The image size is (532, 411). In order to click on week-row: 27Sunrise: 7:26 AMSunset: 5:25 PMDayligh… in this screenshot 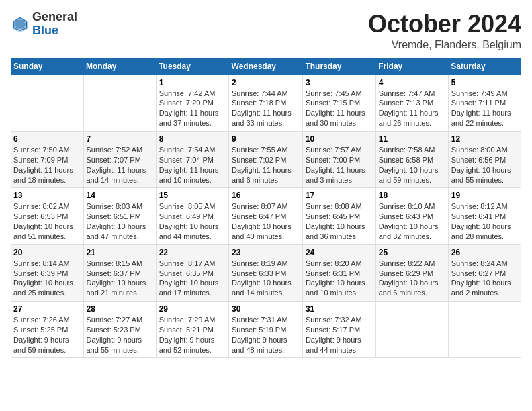, I will do `click(266, 330)`.